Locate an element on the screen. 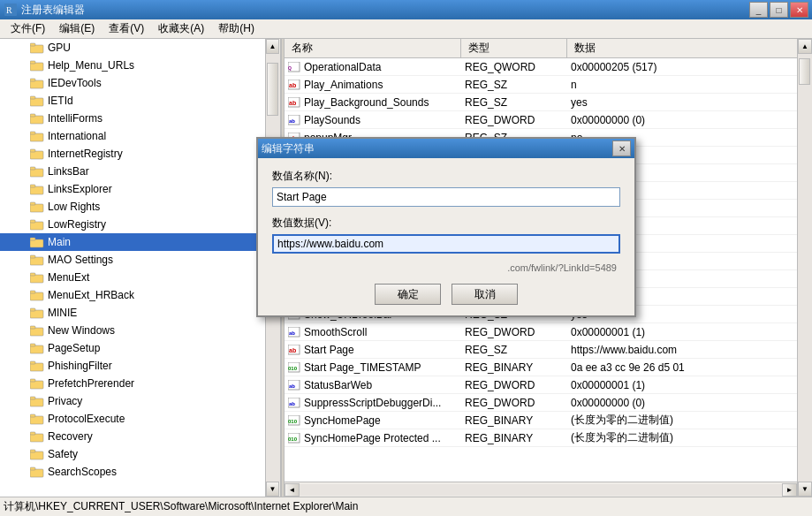 Image resolution: width=812 pixels, height=516 pixels. table-row: Q OperationalData REG_QWORD 0x00000205 (… is located at coordinates (548, 67).